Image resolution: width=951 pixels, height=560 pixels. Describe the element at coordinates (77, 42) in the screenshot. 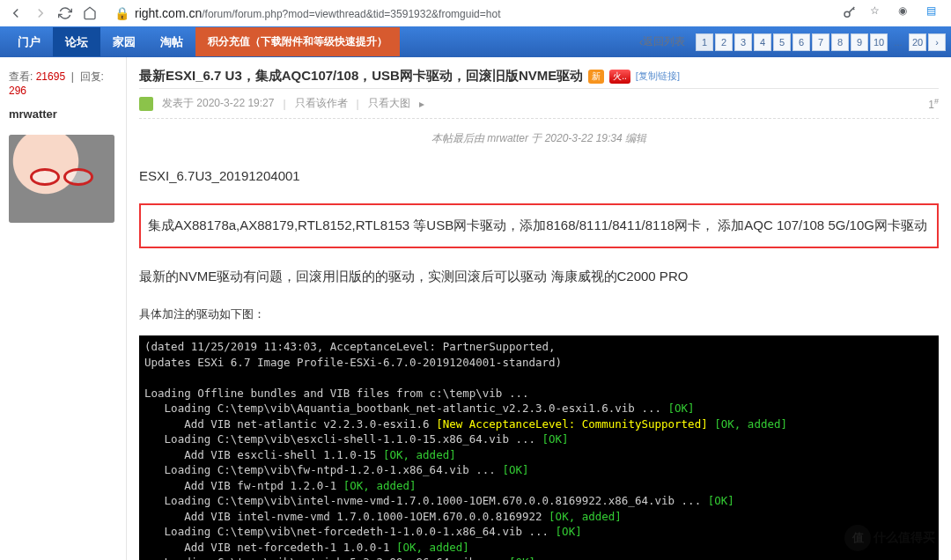

I see `nav-forum: 论坛` at that location.